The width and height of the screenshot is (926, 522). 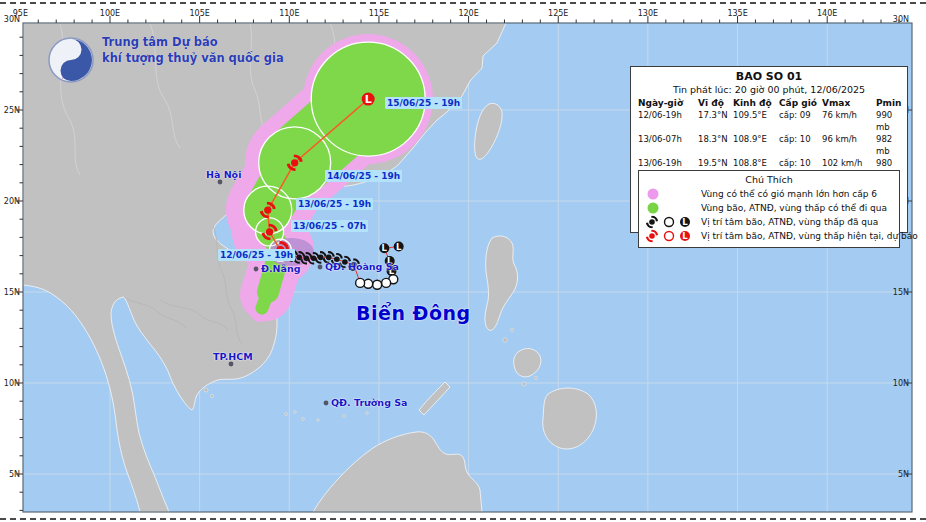 I want to click on table-header-cell: Kinh độ, so click(x=756, y=103).